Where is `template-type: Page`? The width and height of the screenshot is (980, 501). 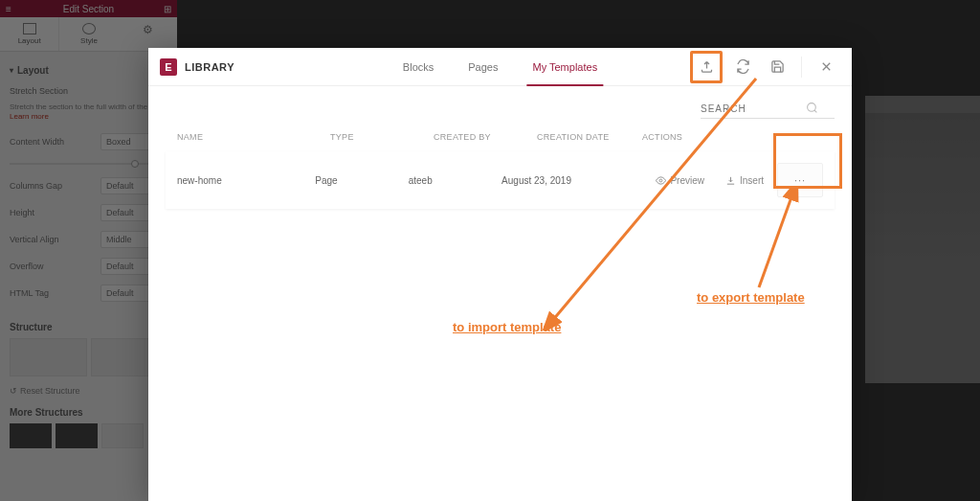
template-type: Page is located at coordinates (362, 180).